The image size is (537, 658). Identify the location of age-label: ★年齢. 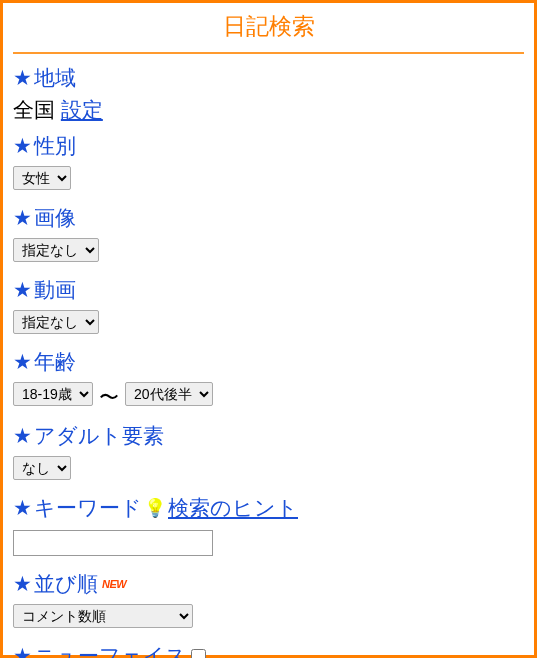
(268, 362).